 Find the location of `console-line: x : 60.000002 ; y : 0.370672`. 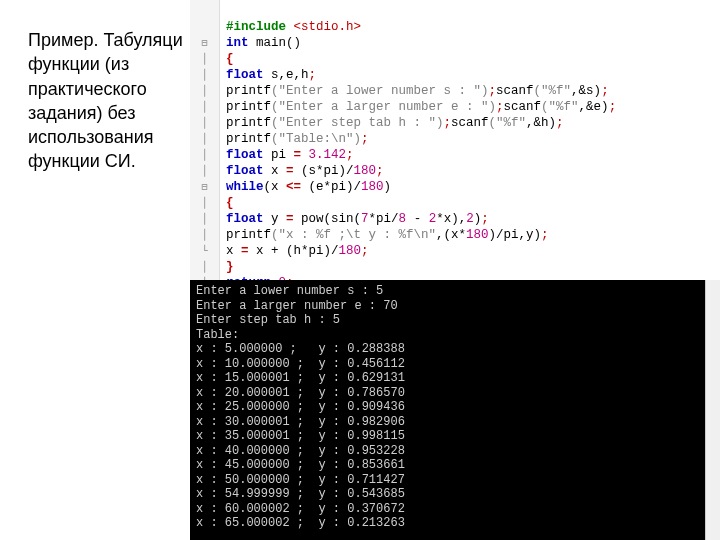

console-line: x : 60.000002 ; y : 0.370672 is located at coordinates (300, 509).